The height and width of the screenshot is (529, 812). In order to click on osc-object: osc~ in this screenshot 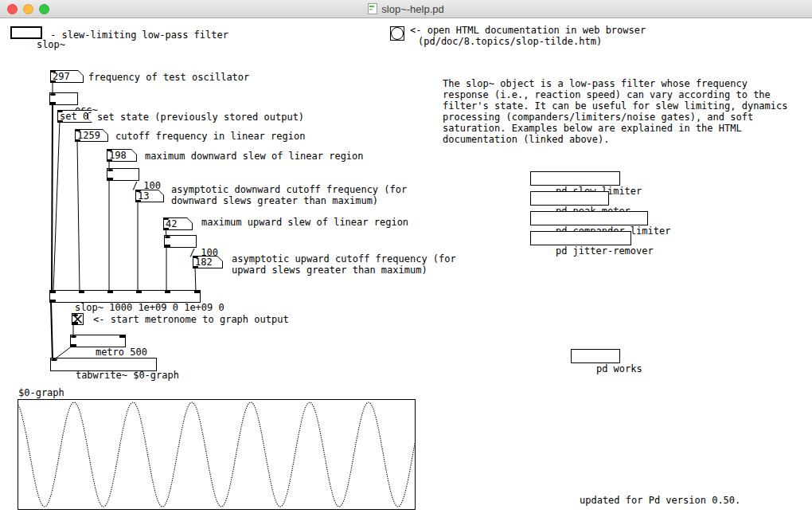, I will do `click(64, 99)`.